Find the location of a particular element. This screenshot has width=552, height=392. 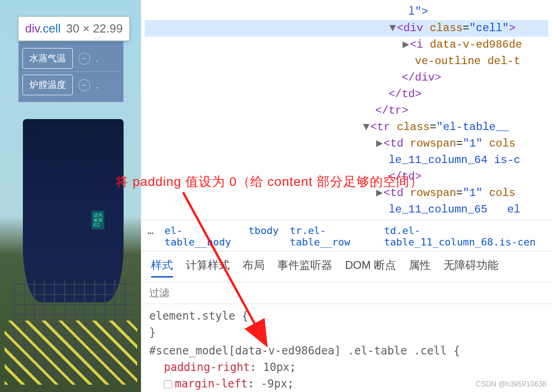

styles-tabbar: 样式 计算样式 布局 事件监听器 DOM 断点 属性 无障碍功能 is located at coordinates (346, 267).